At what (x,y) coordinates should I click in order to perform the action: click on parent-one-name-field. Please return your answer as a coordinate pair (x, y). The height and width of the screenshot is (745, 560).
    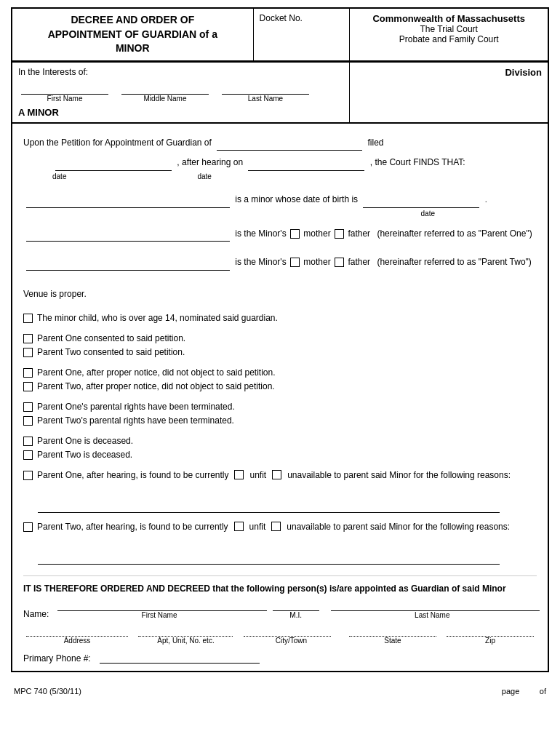
    Looking at the image, I should click on (128, 236).